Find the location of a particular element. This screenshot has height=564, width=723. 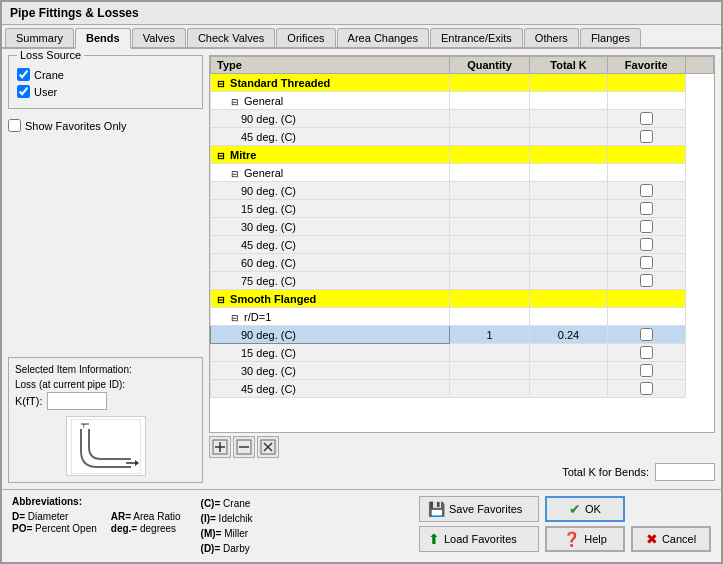

ok-label: OK is located at coordinates (593, 509).